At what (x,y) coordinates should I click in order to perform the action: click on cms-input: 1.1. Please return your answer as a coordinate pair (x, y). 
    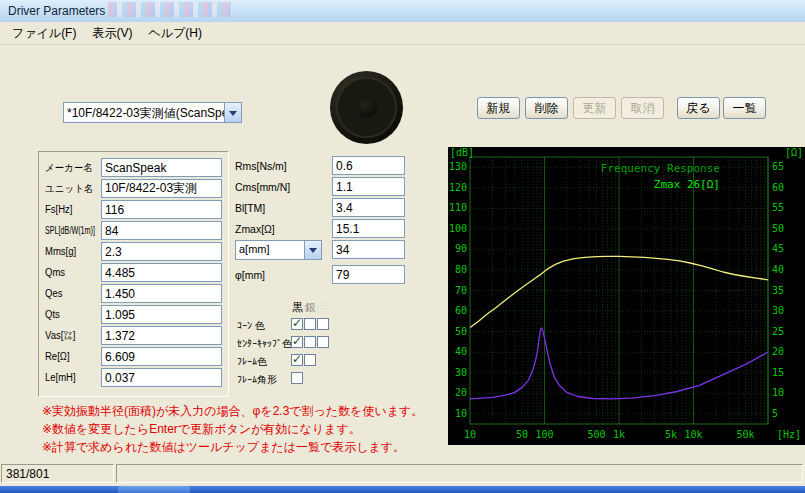
    Looking at the image, I should click on (368, 186).